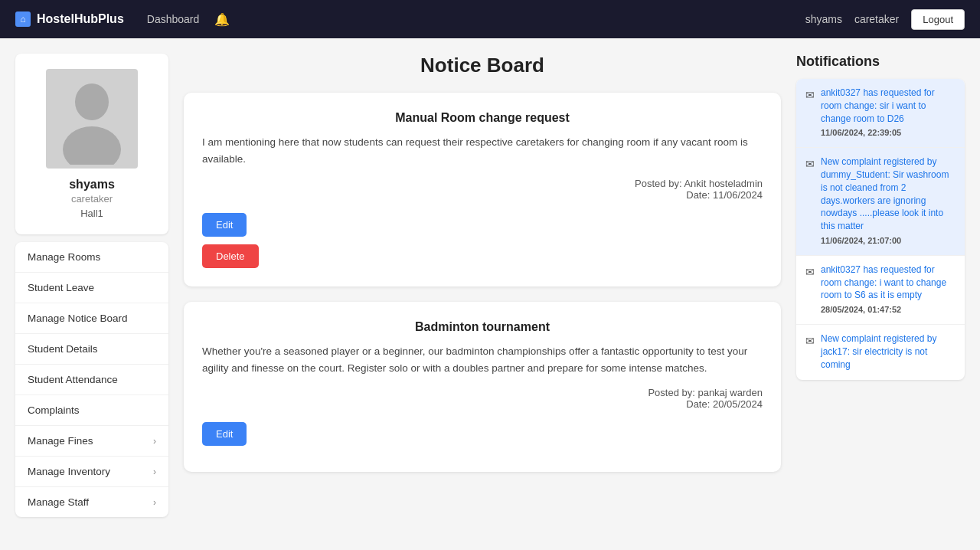 This screenshot has width=980, height=550. What do you see at coordinates (230, 256) in the screenshot?
I see `delete-button-1: Delete` at bounding box center [230, 256].